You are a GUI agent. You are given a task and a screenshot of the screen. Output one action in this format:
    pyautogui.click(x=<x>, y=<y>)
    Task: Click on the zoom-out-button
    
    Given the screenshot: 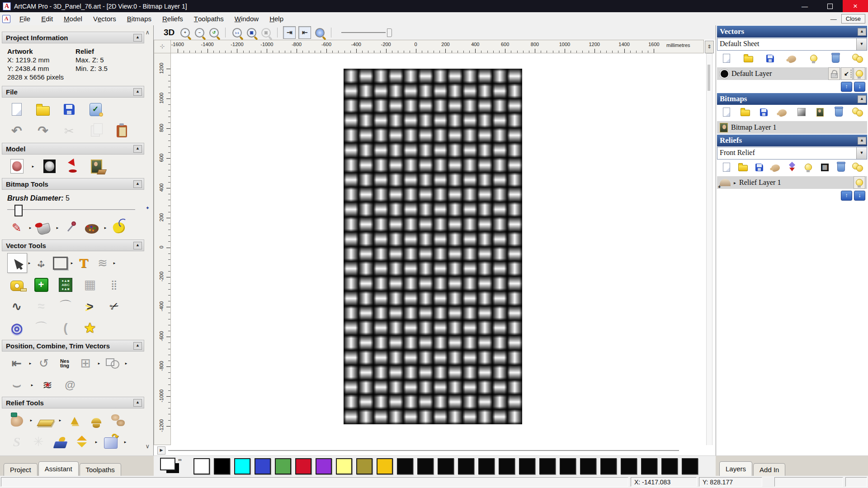 What is the action you would take?
    pyautogui.click(x=199, y=33)
    